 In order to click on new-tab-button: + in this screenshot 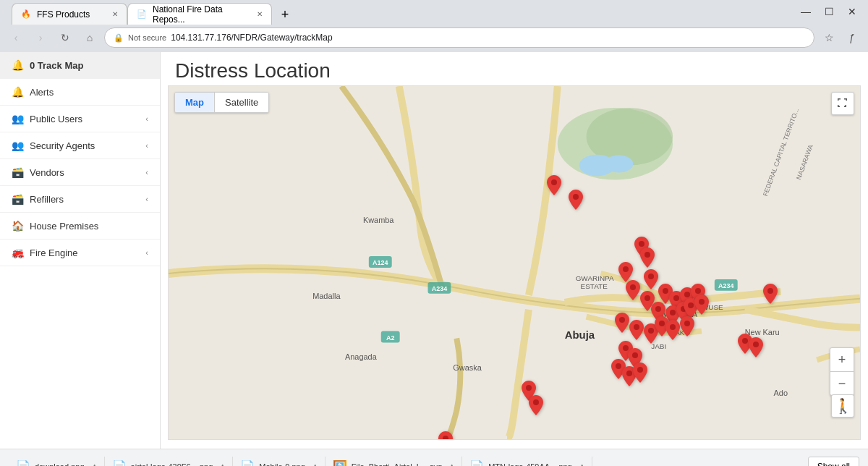, I will do `click(285, 14)`.